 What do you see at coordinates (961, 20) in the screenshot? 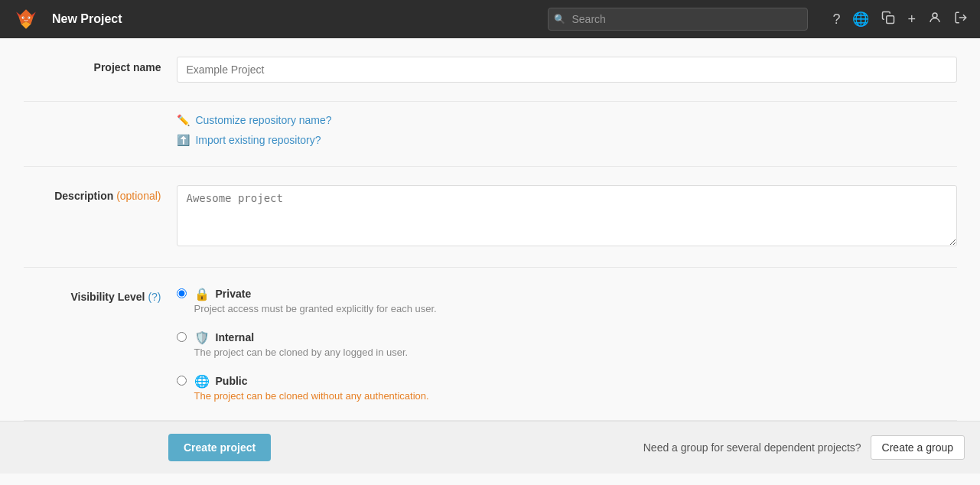
I see `signout-icon` at bounding box center [961, 20].